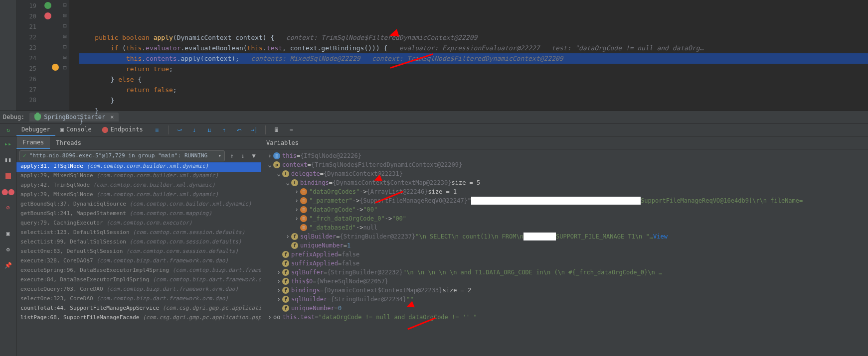 This screenshot has width=868, height=356. Describe the element at coordinates (8, 55) in the screenshot. I see `editor-left-strip` at that location.